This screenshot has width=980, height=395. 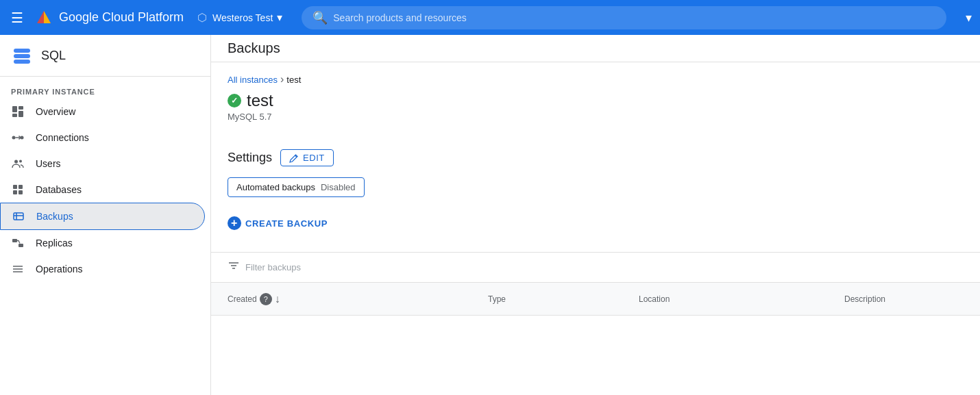 I want to click on filter-bar: Filter backups, so click(x=596, y=268).